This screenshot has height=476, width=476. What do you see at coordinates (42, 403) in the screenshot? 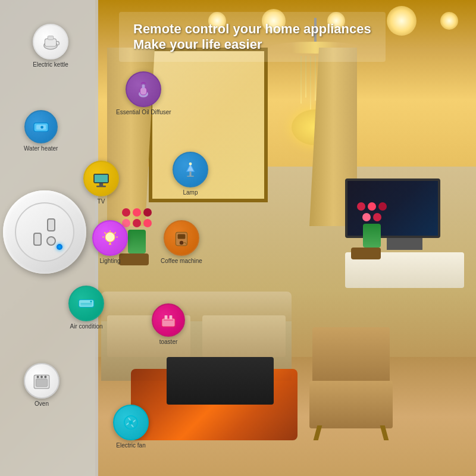
I see `icon-label-oven: Oven` at bounding box center [42, 403].